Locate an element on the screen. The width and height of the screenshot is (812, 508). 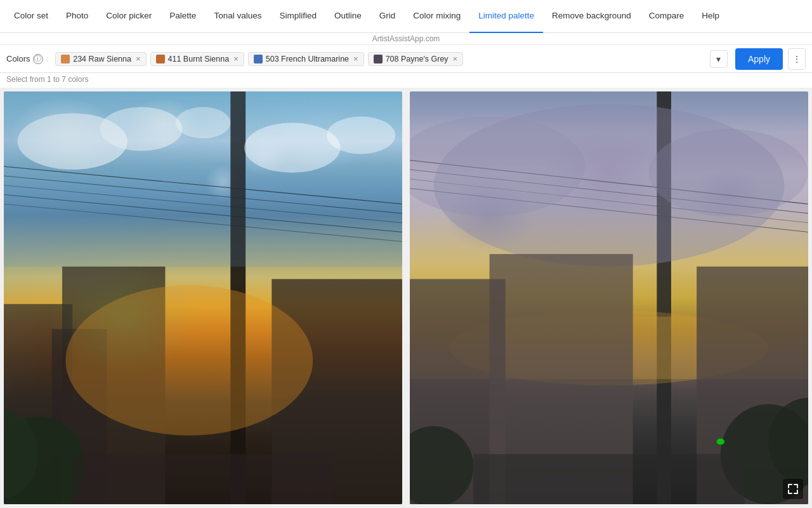
colors-label: Colors ⓘ : is located at coordinates (28, 59).